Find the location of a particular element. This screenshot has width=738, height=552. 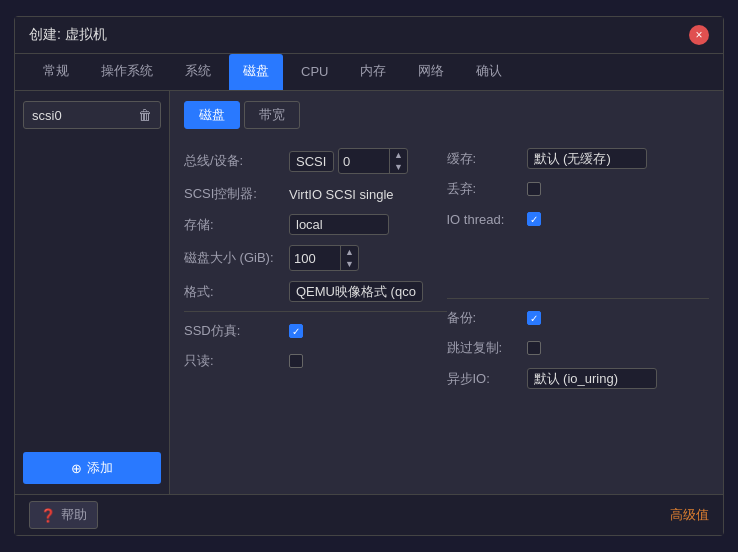

bus-label: 总线/设备: is located at coordinates (236, 161).